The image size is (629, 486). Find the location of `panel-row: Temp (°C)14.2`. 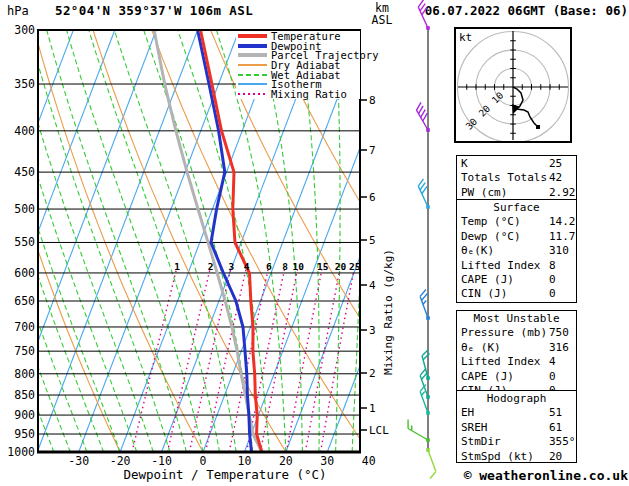

panel-row: Temp (°C)14.2 is located at coordinates (516, 222).